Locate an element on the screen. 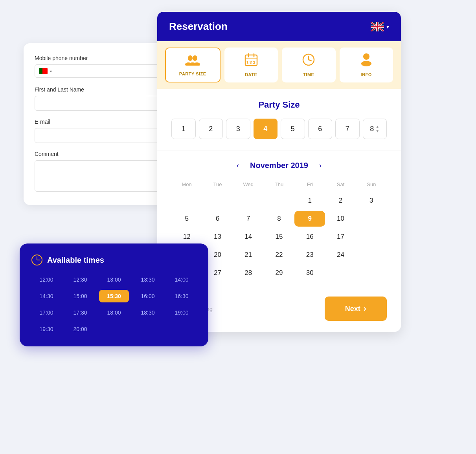 The width and height of the screenshot is (476, 454). party-btn-2: 2 is located at coordinates (211, 129).